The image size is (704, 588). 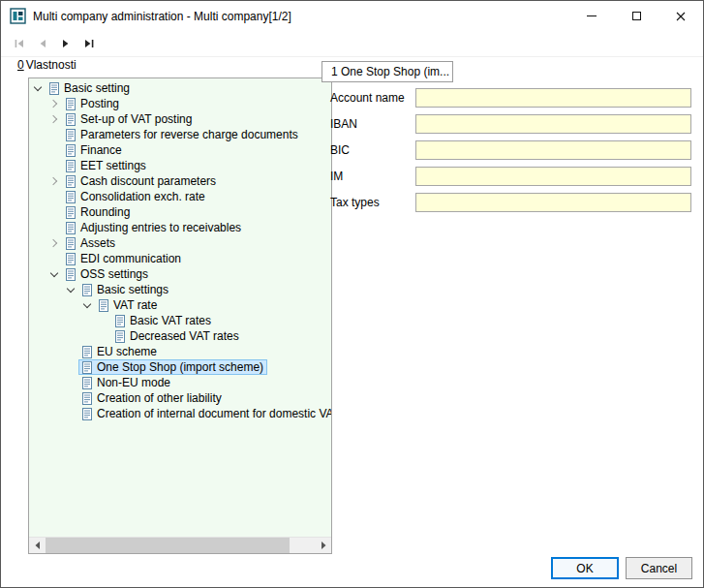 I want to click on tree-item-label: Creation of internal document for domest…, so click(x=215, y=414).